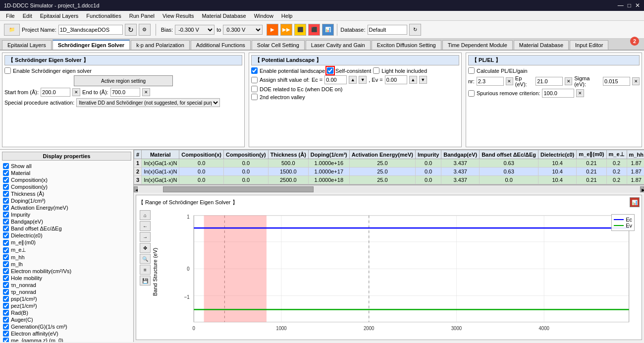 The height and width of the screenshot is (343, 644). I want to click on dielectric-checkbox, so click(6, 235).